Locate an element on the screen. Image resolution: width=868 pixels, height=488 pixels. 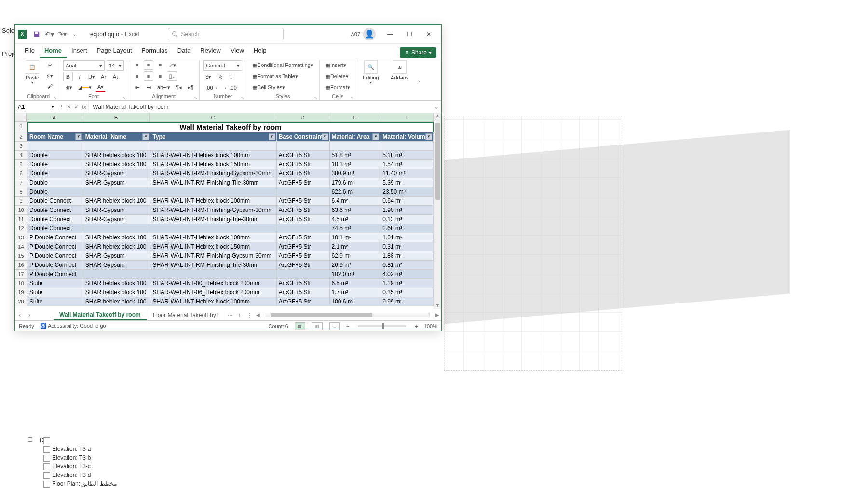
decrease-decimal-button: ←.00 is located at coordinates (231, 88).